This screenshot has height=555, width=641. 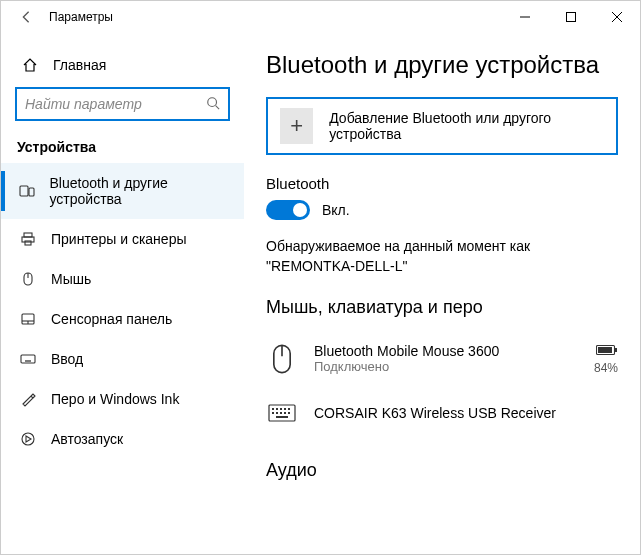 What do you see at coordinates (296, 126) in the screenshot?
I see `plus-icon: +` at bounding box center [296, 126].